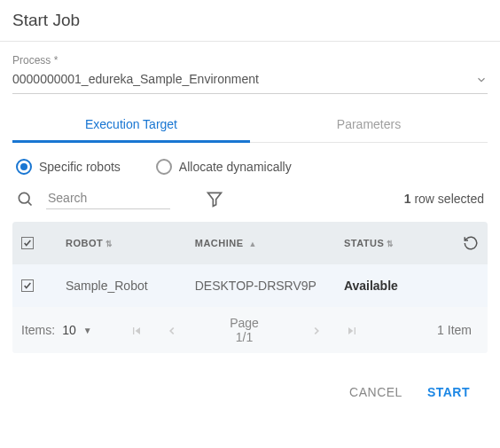 This screenshot has height=448, width=500. I want to click on page-indicator: Page 1/1, so click(245, 331).